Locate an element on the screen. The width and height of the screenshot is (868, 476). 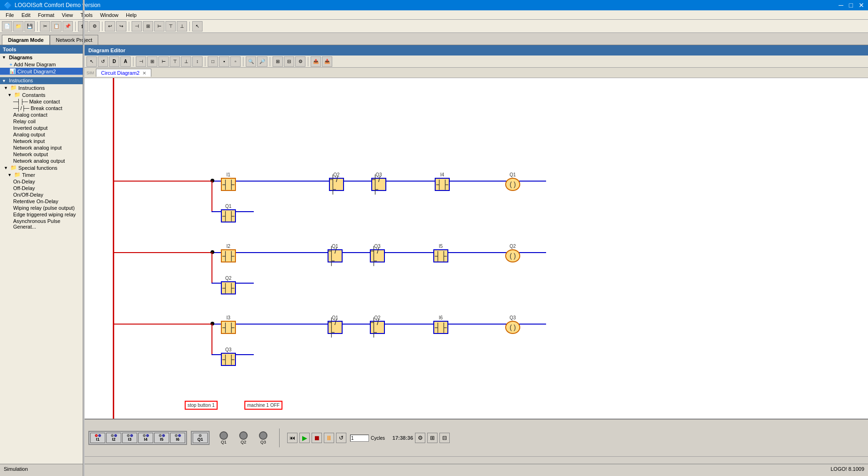
contact-Q2-selfhold: Q2 ┤├ is located at coordinates (228, 285).